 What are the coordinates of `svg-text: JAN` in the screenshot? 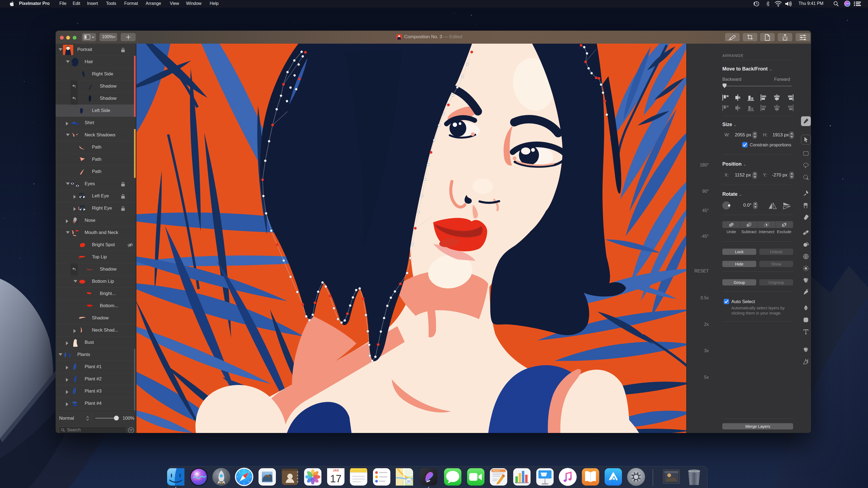 It's located at (336, 470).